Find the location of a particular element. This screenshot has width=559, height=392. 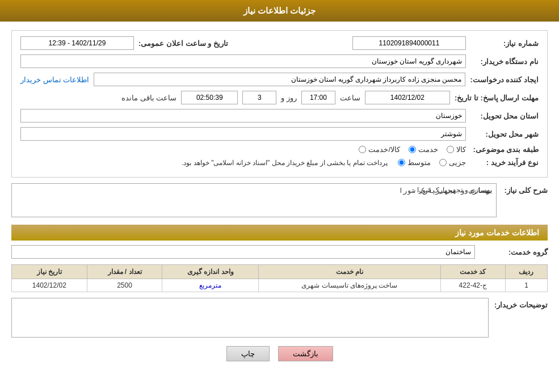

shomara-niaz-label: شماره نیاز: is located at coordinates (505, 43).